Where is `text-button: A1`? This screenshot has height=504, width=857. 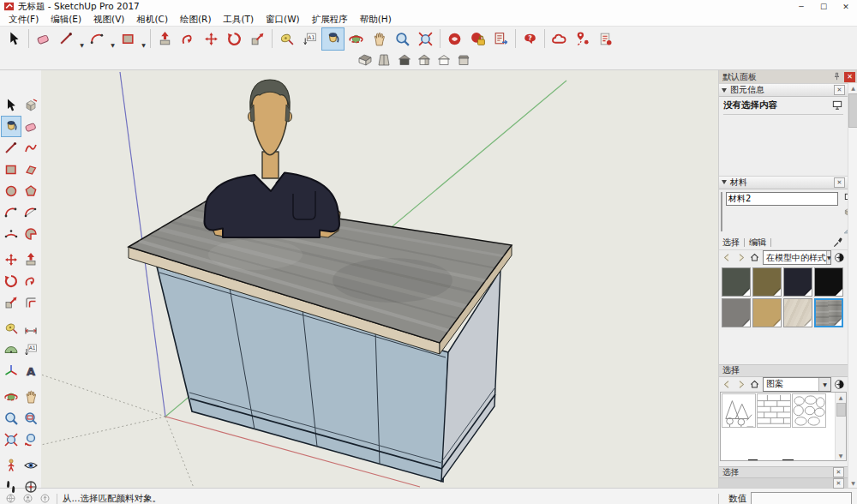
text-button: A1 is located at coordinates (32, 350).